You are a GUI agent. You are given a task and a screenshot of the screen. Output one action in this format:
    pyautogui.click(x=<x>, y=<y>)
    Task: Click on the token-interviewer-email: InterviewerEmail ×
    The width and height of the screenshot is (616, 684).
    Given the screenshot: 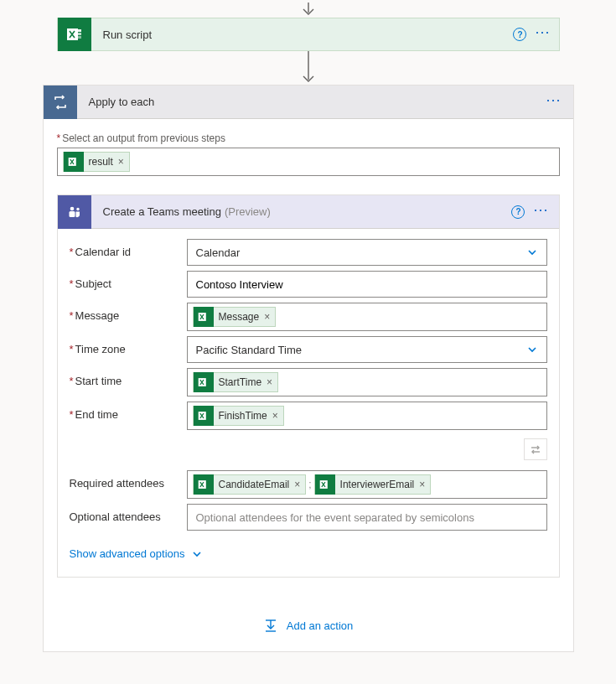 What is the action you would take?
    pyautogui.click(x=373, y=484)
    